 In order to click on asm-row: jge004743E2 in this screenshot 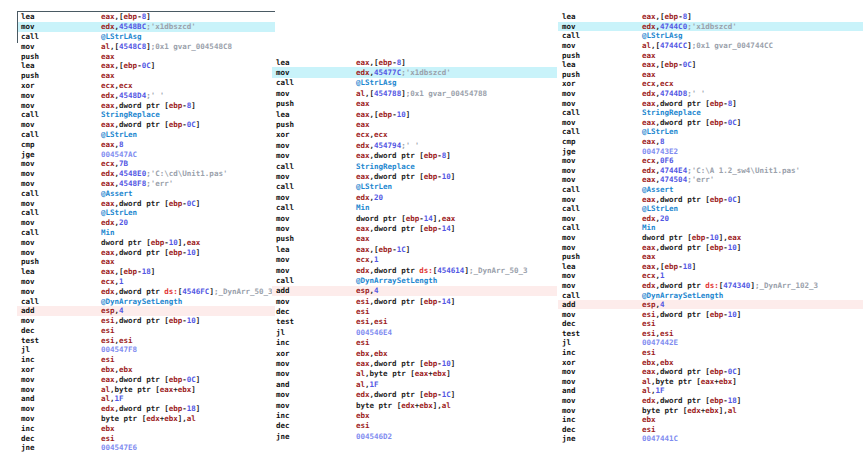, I will do `click(710, 151)`.